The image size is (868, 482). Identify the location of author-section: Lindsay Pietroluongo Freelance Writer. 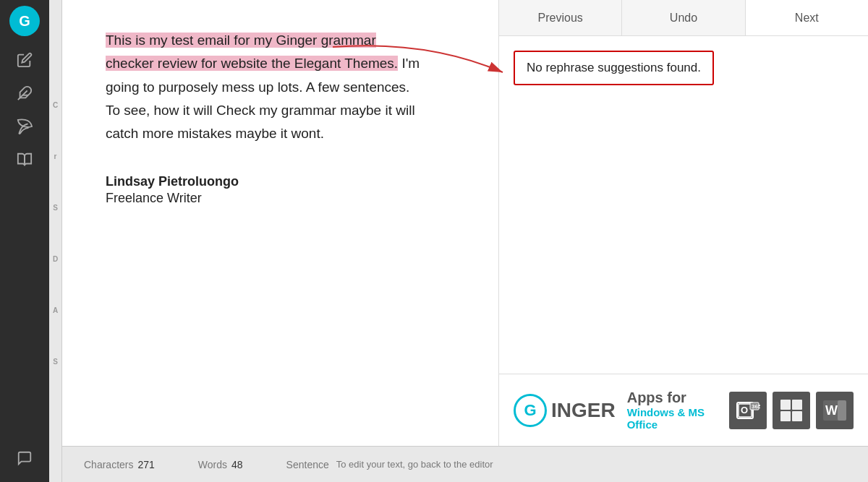
(281, 190).